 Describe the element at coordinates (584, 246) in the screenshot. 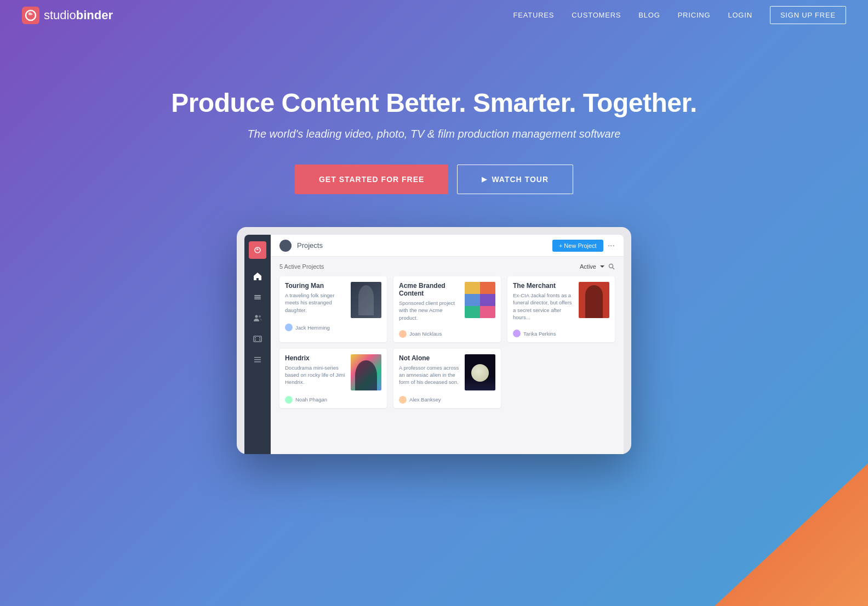

I see `app-topbar-right: + New Project ···` at that location.